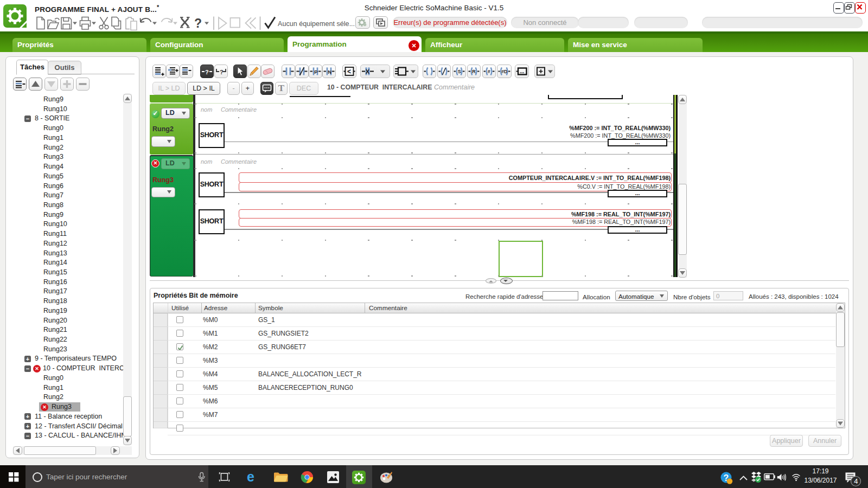 The width and height of the screenshot is (868, 488). Describe the element at coordinates (330, 72) in the screenshot. I see `svg-text: N` at that location.